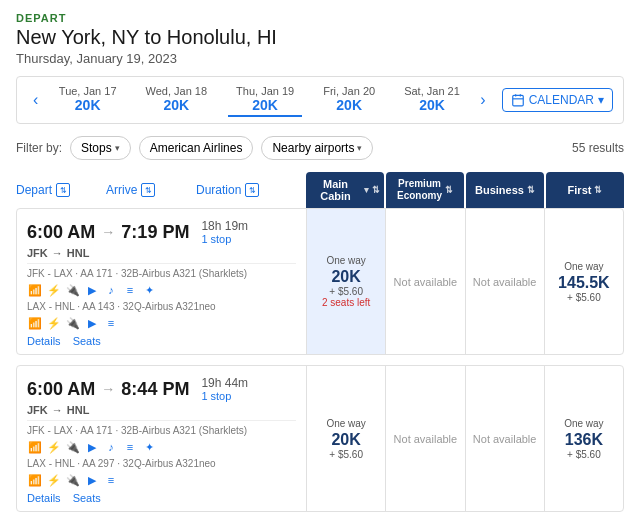 The image size is (640, 516). I want to click on first-price-label-0: One way, so click(584, 266).